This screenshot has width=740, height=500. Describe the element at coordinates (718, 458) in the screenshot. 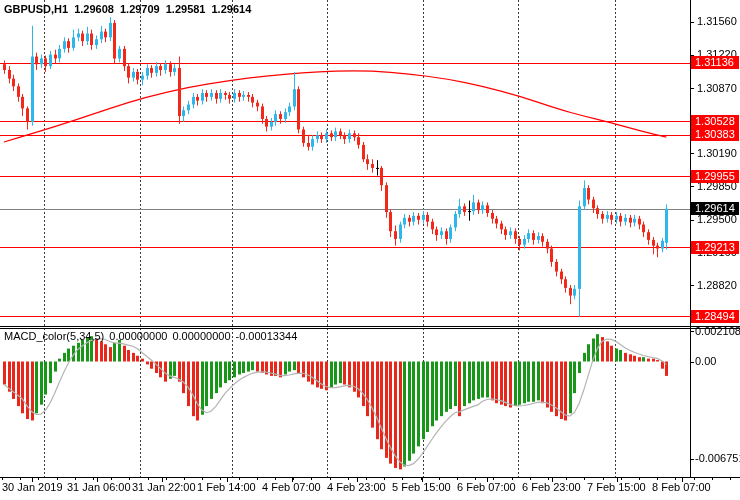

I see `indicator-axis-tick: -0.0067511` at that location.